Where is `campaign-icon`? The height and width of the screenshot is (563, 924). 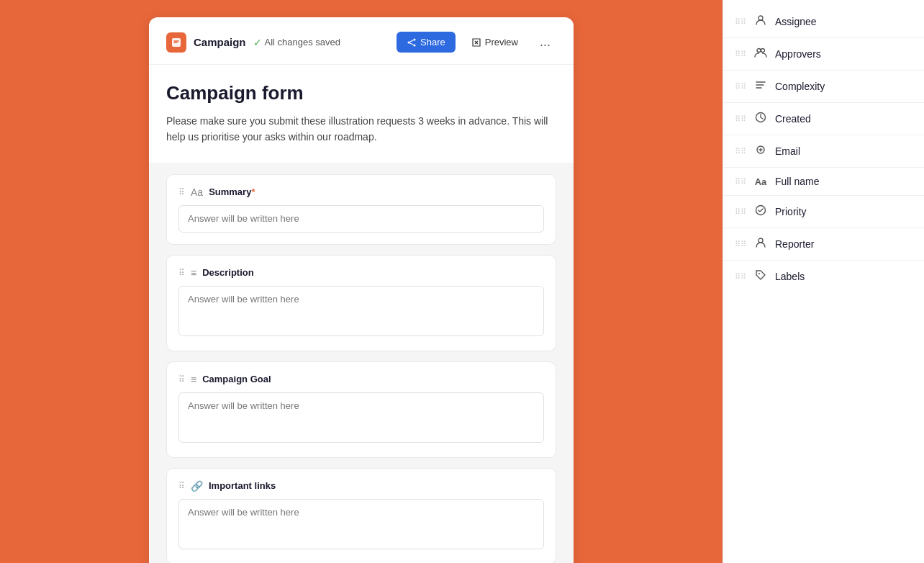
campaign-icon is located at coordinates (176, 42).